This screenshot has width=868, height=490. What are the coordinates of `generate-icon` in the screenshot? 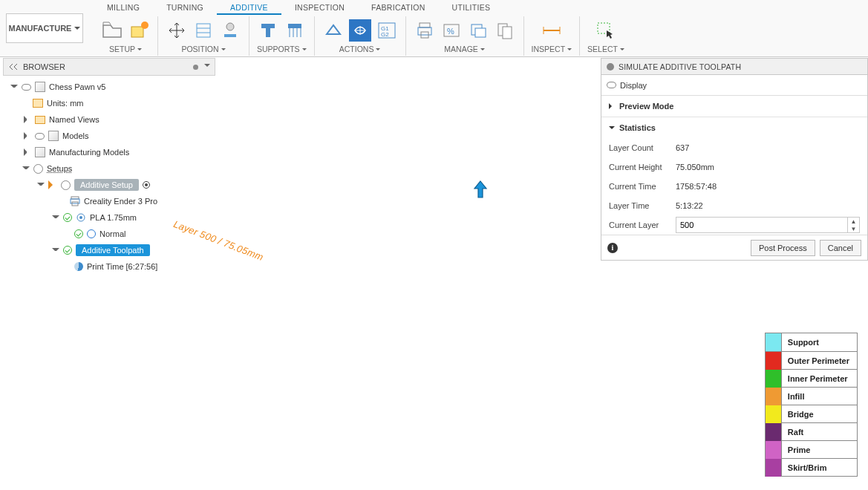 It's located at (333, 30).